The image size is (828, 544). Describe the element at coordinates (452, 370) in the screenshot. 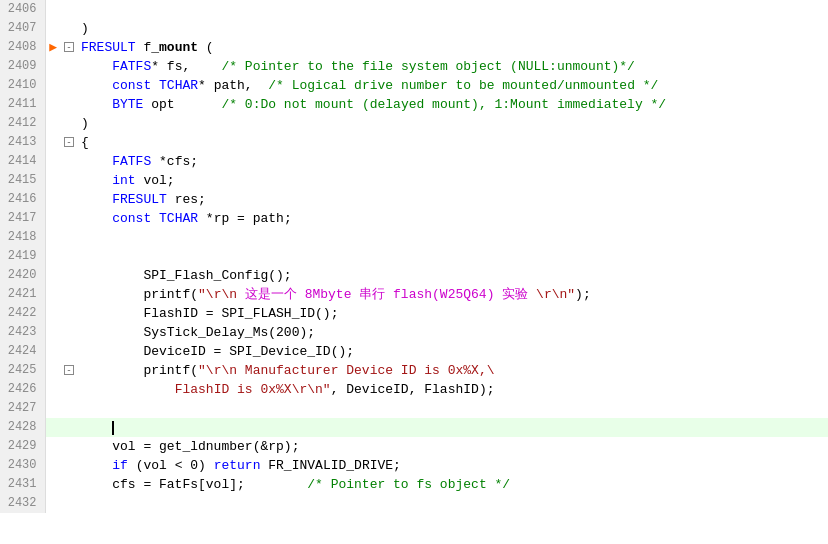

I see `code-line: printf("\r\n Manufacturer Device ID is 0…` at that location.